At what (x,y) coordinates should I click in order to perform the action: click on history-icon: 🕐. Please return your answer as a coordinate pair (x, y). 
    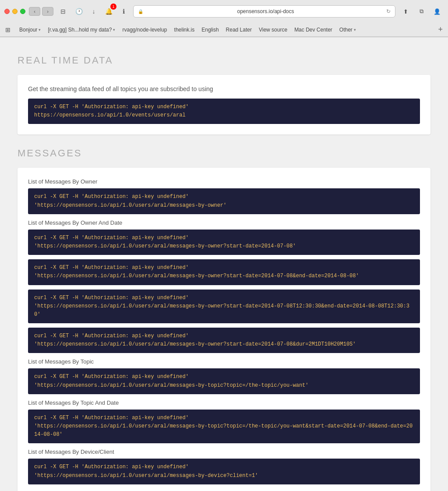
    Looking at the image, I should click on (79, 11).